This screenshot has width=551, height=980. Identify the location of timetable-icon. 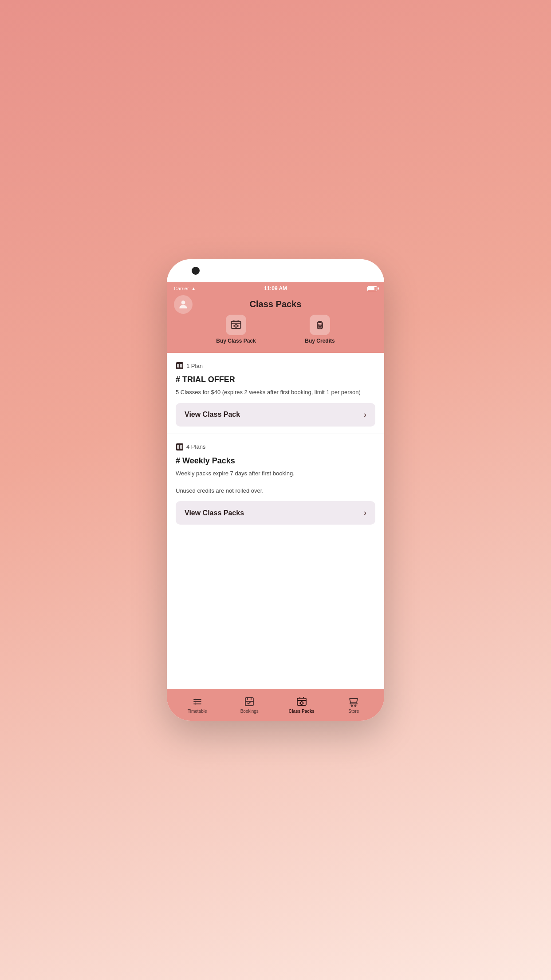
(197, 702).